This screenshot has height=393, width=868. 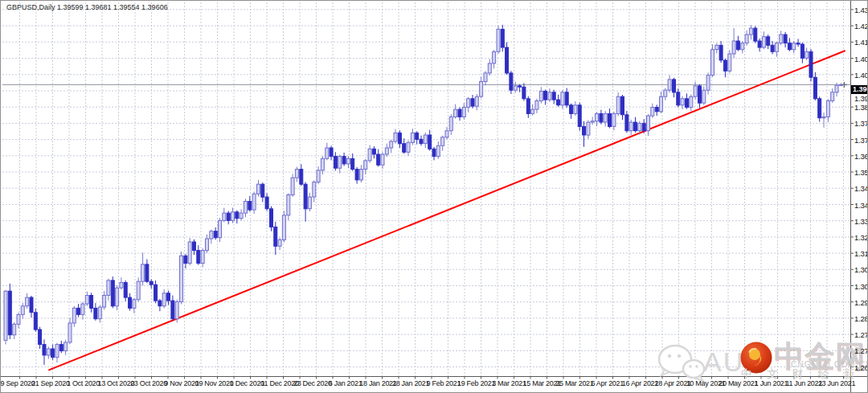 I want to click on price-axis-label: 1.27160, so click(x=862, y=350).